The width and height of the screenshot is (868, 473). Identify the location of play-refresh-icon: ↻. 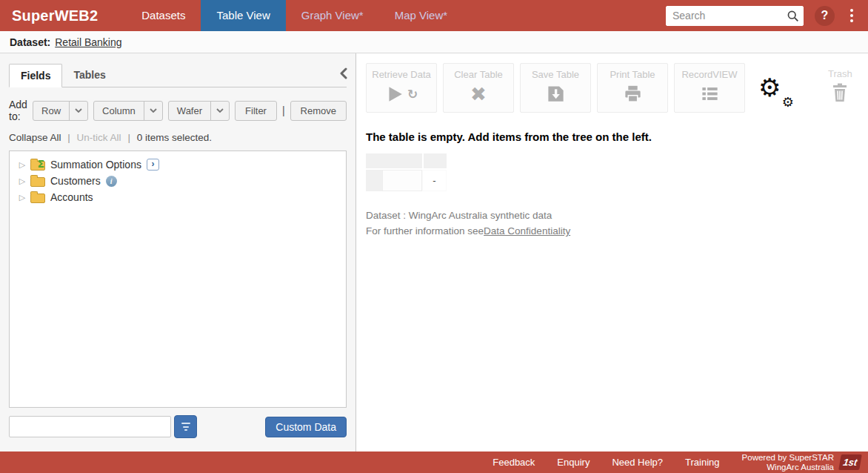
(401, 94).